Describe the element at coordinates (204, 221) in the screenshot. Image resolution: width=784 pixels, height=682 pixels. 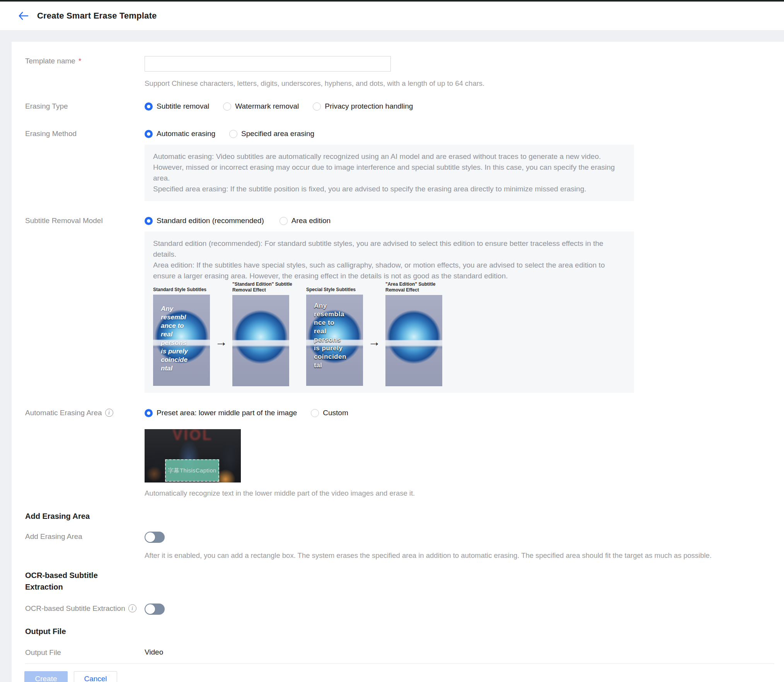
I see `radio-standard-edition: Standard edition (recommended)` at that location.